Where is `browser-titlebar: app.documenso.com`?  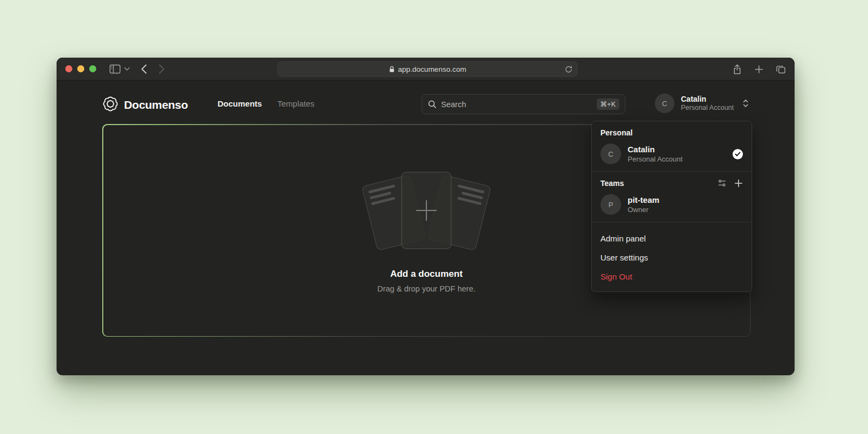 browser-titlebar: app.documenso.com is located at coordinates (425, 69).